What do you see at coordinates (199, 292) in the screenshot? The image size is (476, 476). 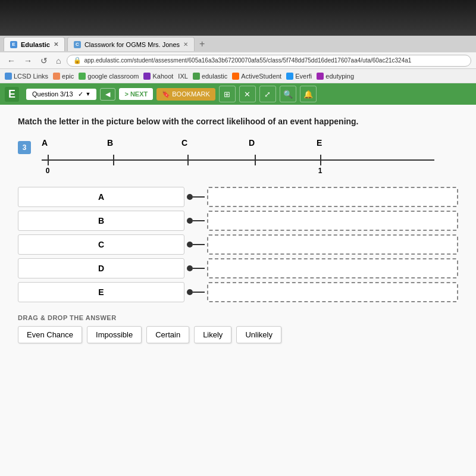 I see `line-e` at bounding box center [199, 292].